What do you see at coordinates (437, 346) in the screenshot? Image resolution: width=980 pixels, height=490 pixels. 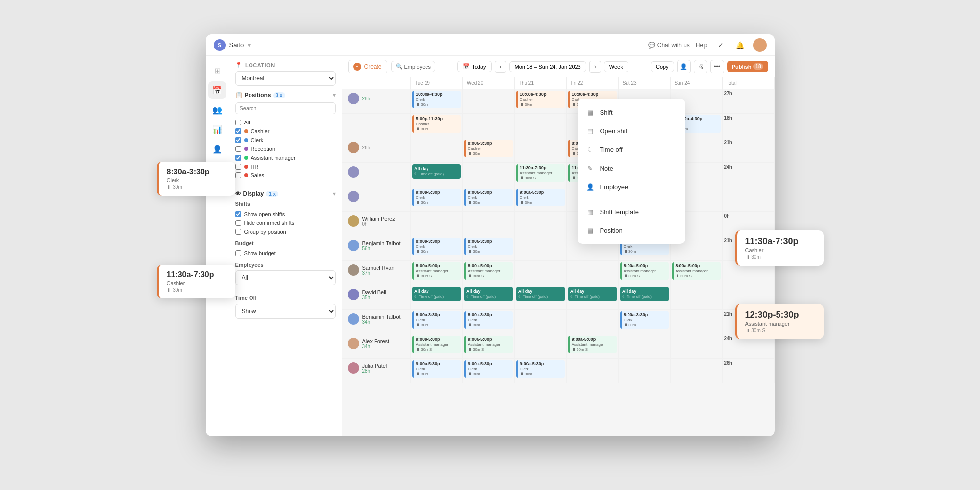 I see `shift-cell: 9:00a-5:00p Assistant manager ⏸ 30m S` at bounding box center [437, 346].